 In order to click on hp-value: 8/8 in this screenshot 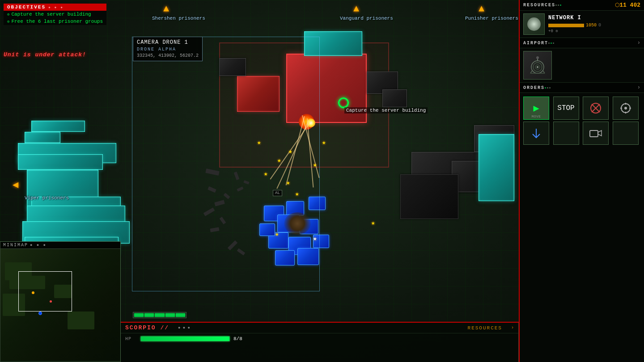, I will do `click(238, 339)`.